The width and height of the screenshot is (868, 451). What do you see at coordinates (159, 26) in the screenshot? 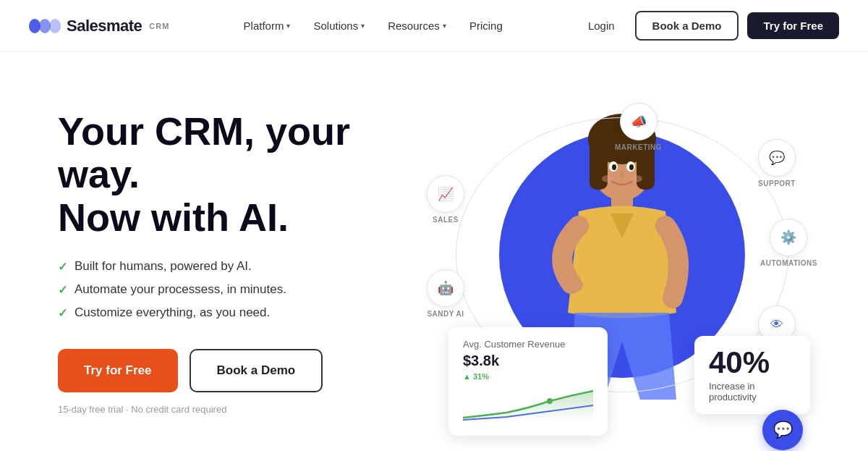
I see `logo-crm: CRM` at bounding box center [159, 26].